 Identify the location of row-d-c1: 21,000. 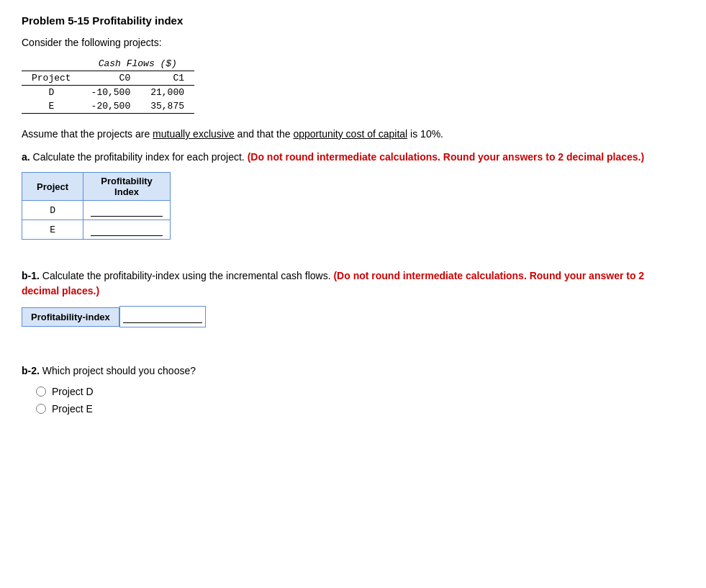
(167, 93).